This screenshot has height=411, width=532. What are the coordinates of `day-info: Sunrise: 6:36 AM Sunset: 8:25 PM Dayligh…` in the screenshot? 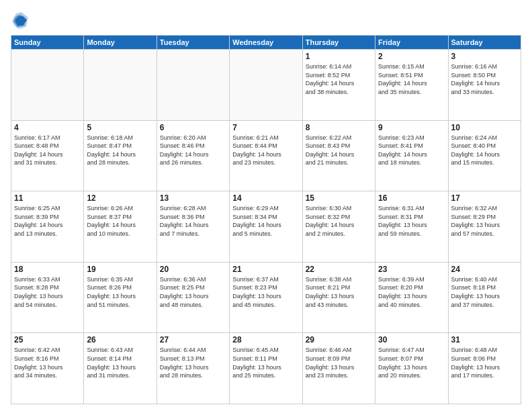 It's located at (193, 292).